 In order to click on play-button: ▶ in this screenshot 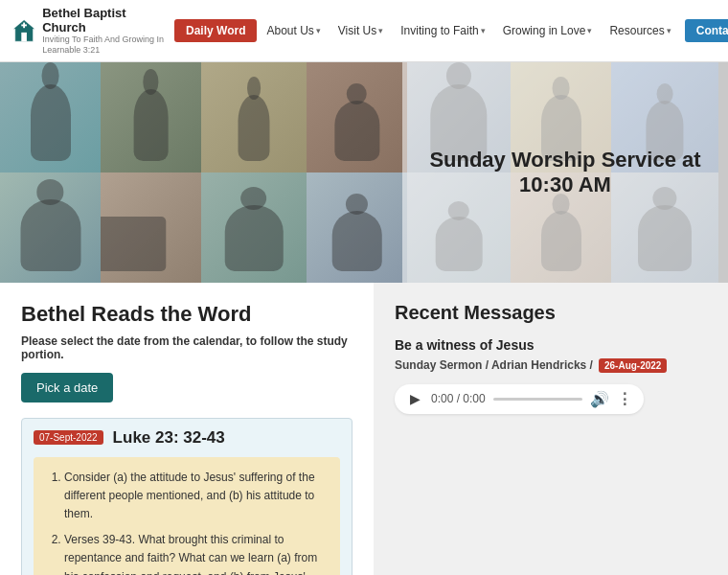, I will do `click(415, 399)`.